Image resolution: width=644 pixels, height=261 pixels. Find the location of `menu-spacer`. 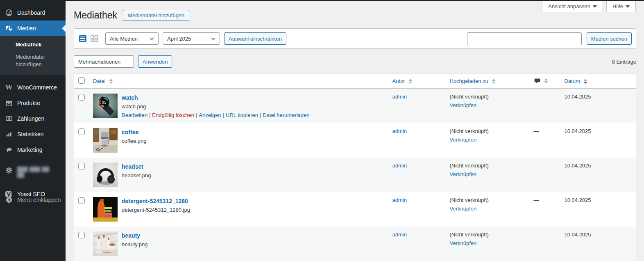

menu-spacer is located at coordinates (33, 77).